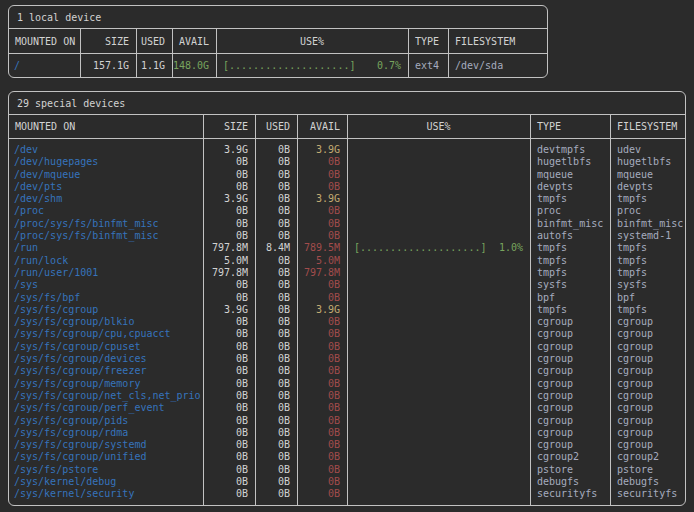  I want to click on type-cell: securityfs, so click(570, 494).